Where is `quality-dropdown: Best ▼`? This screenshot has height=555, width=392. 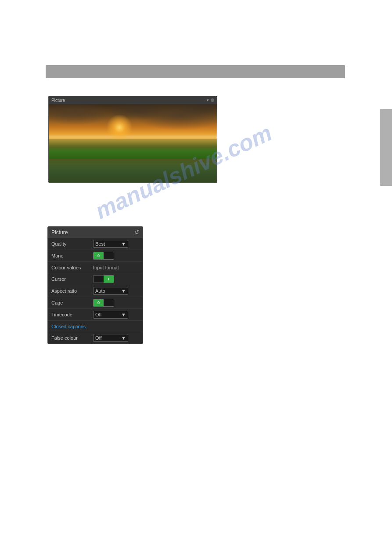 quality-dropdown: Best ▼ is located at coordinates (111, 244).